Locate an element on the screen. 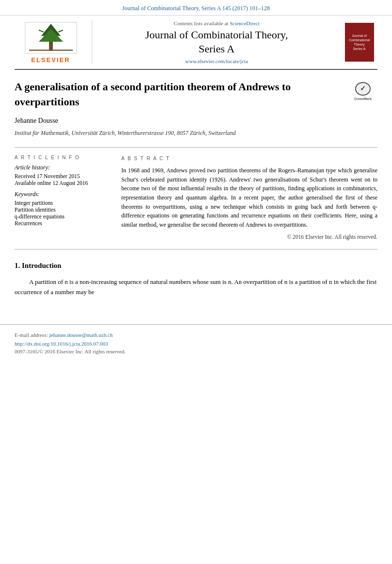 This screenshot has height=564, width=392. crossmark-circle: ✓ is located at coordinates (363, 89).